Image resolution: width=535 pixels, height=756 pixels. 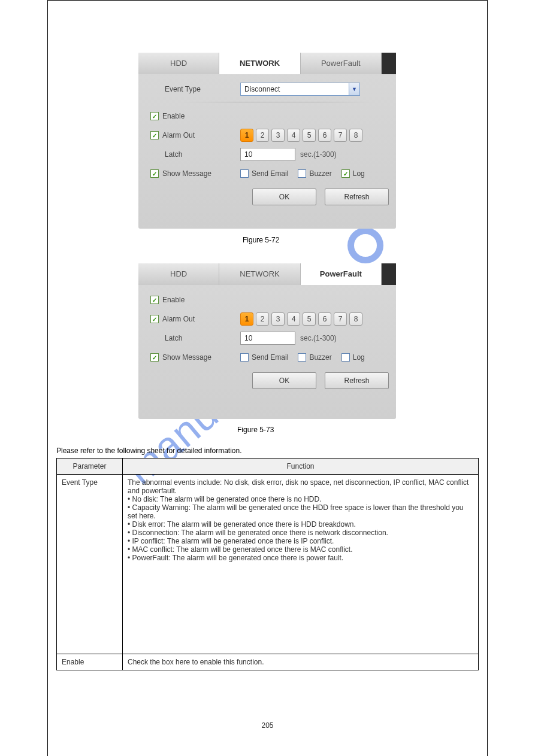 I want to click on td-enable: Enable, so click(x=90, y=662).